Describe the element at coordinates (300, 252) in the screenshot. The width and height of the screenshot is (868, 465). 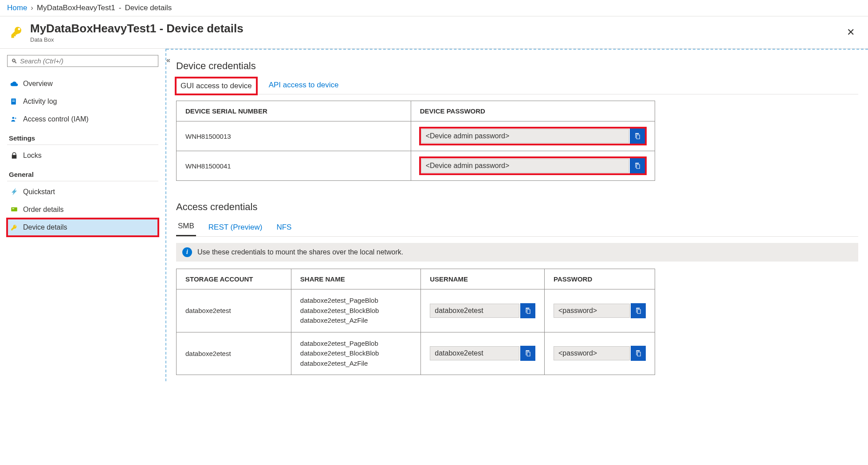
I see `info-text: Use these credentials to mount the share…` at that location.